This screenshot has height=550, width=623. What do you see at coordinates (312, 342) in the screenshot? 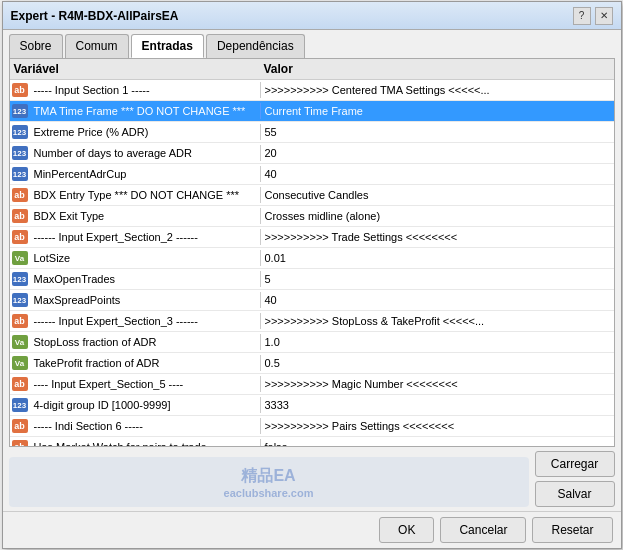
I see `table-row: VaStopLoss fraction of ADR1.0` at bounding box center [312, 342].